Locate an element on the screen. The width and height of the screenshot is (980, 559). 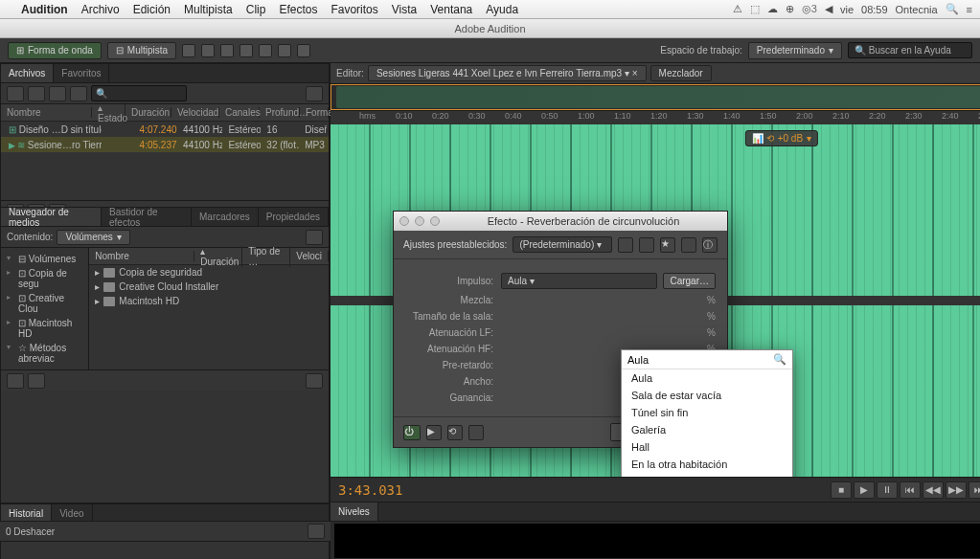
dropdown-item: Hall is located at coordinates (707, 447).